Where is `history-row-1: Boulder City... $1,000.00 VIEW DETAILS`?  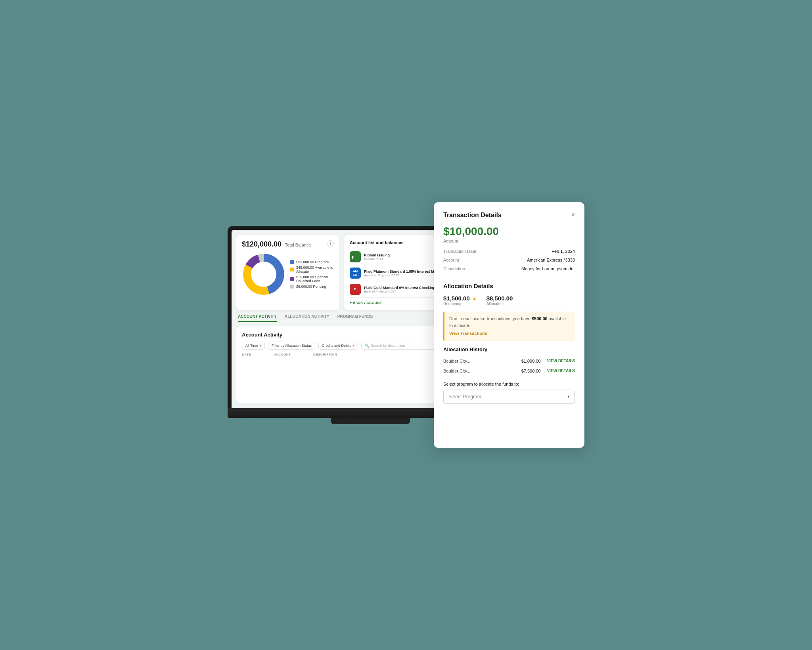 history-row-1: Boulder City... $1,000.00 VIEW DETAILS is located at coordinates (509, 361).